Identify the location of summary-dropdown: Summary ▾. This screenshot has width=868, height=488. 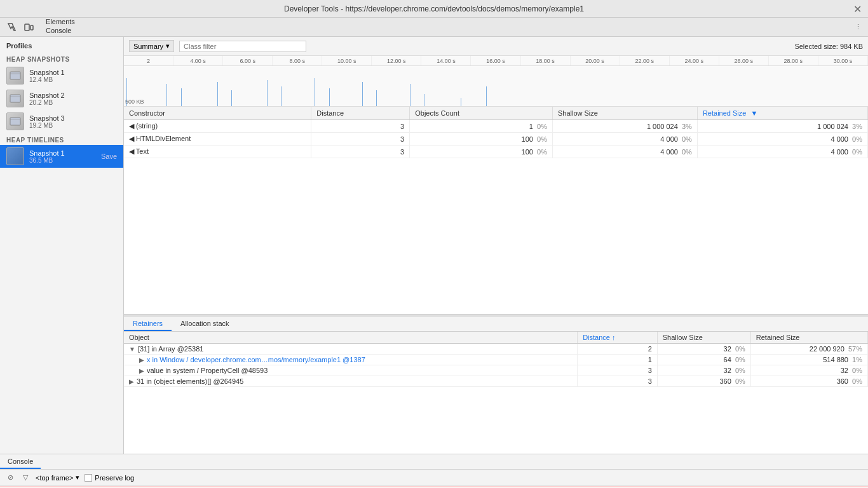
(151, 46).